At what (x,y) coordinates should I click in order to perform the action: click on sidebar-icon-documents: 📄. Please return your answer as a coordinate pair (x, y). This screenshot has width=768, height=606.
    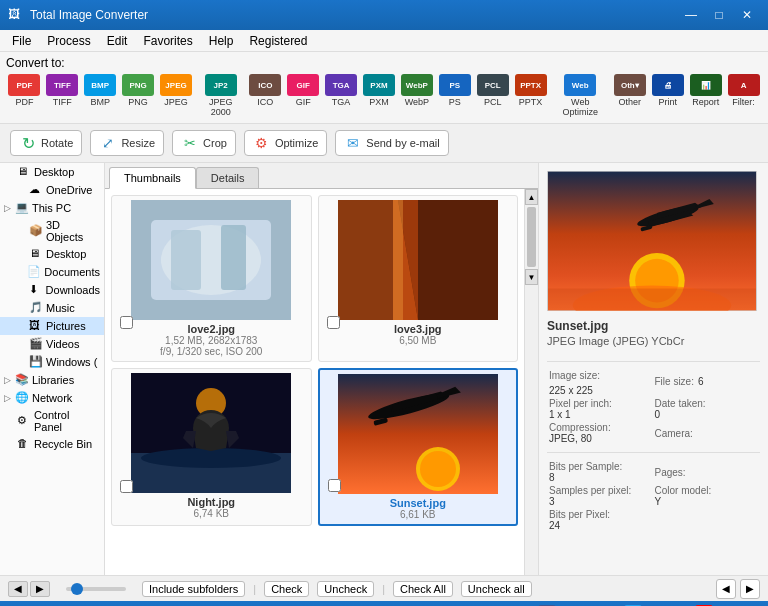
    Looking at the image, I should click on (34, 272).